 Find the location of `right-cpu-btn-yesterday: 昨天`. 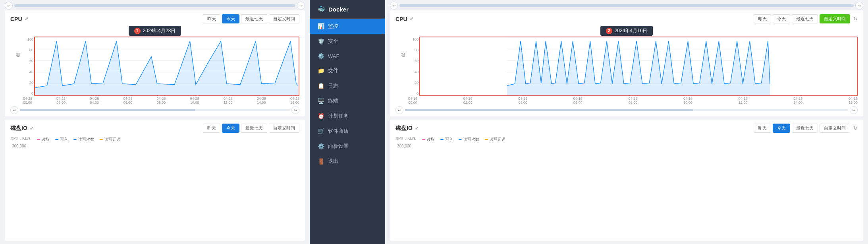

right-cpu-btn-yesterday: 昨天 is located at coordinates (762, 19).